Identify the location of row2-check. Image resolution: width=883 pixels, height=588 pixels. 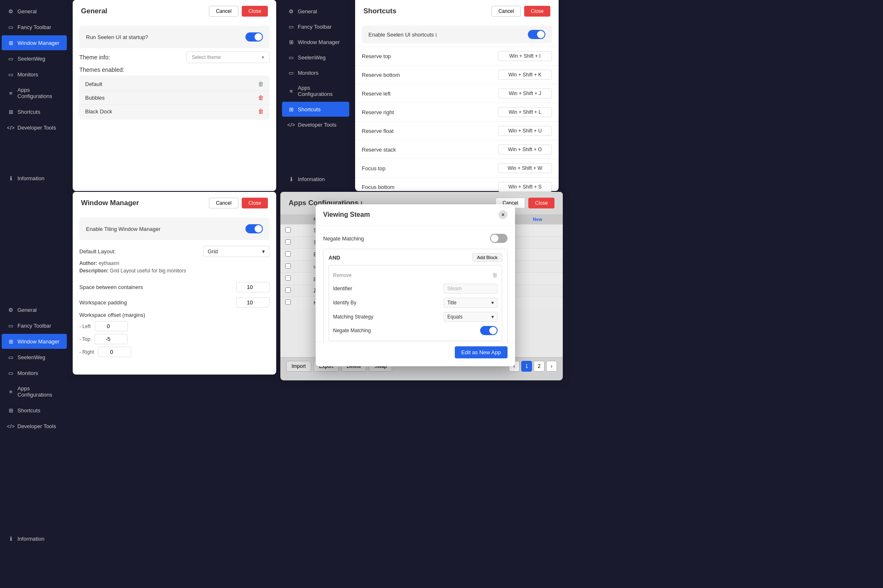
(288, 242).